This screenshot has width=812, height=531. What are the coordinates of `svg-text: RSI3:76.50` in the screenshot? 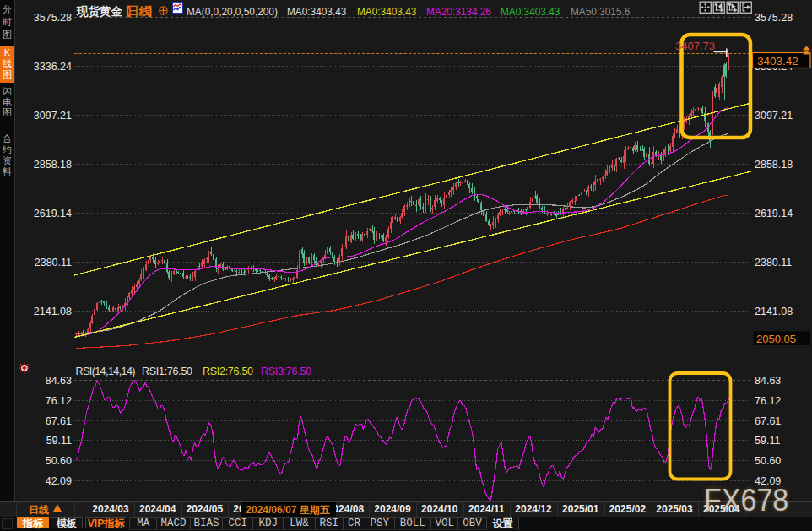 It's located at (286, 371).